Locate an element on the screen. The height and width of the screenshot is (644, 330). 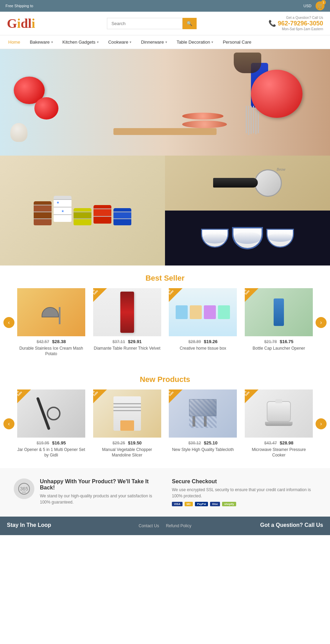
footer: Stay In The Loop Contact Us Refund Polic… is located at coordinates (165, 526).